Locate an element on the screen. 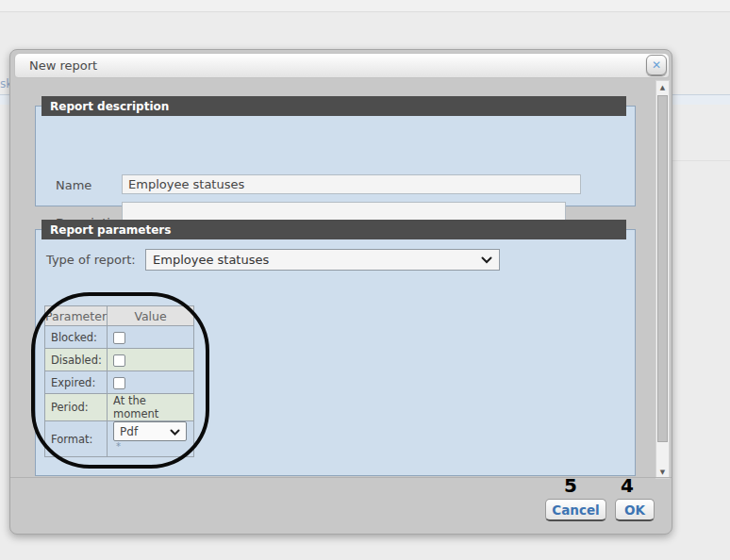 This screenshot has height=560, width=730. name-input is located at coordinates (351, 185).